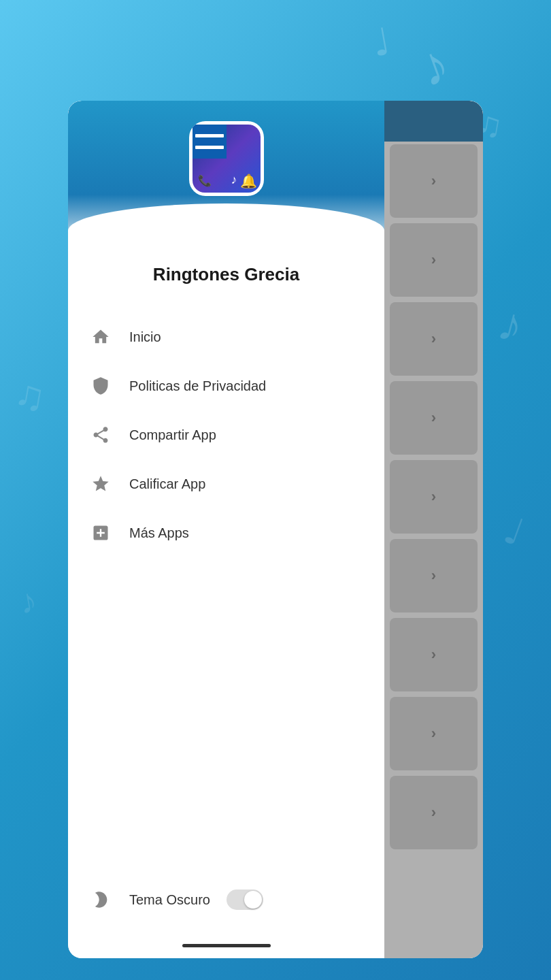 The width and height of the screenshot is (551, 980). Describe the element at coordinates (226, 179) in the screenshot. I see `drawer-header: ♪ 🔔 📞` at that location.